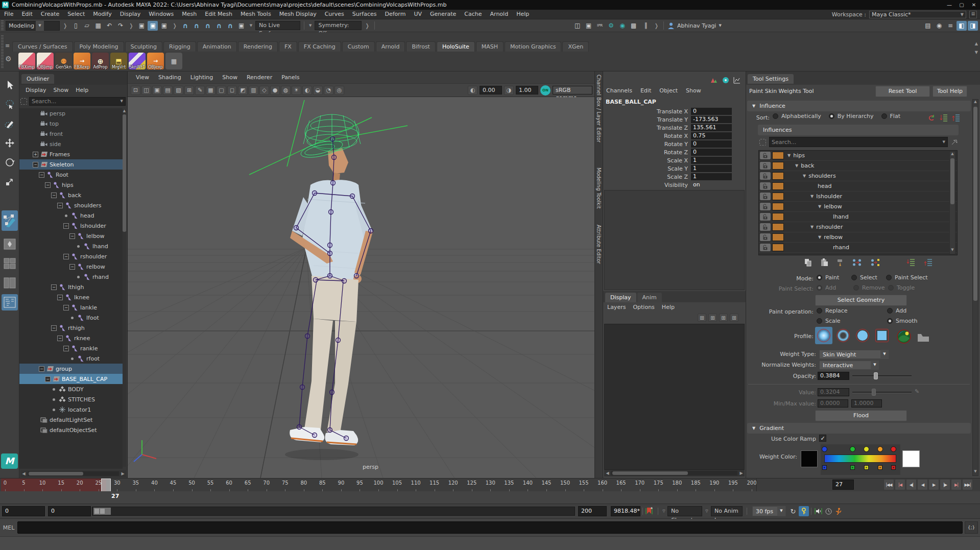  I want to click on outliner-persp-layout, so click(10, 302).